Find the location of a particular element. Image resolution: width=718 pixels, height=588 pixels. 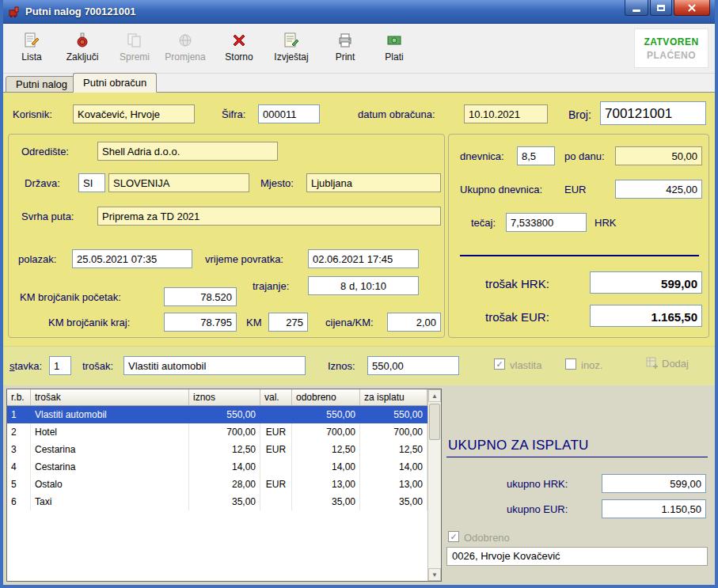

trosak-hrk-label: trošak HRK: is located at coordinates (518, 283).